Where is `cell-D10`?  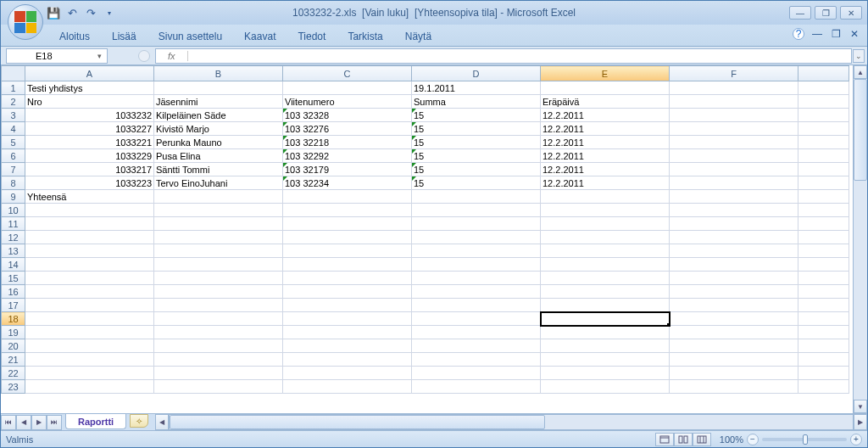 cell-D10 is located at coordinates (476, 210).